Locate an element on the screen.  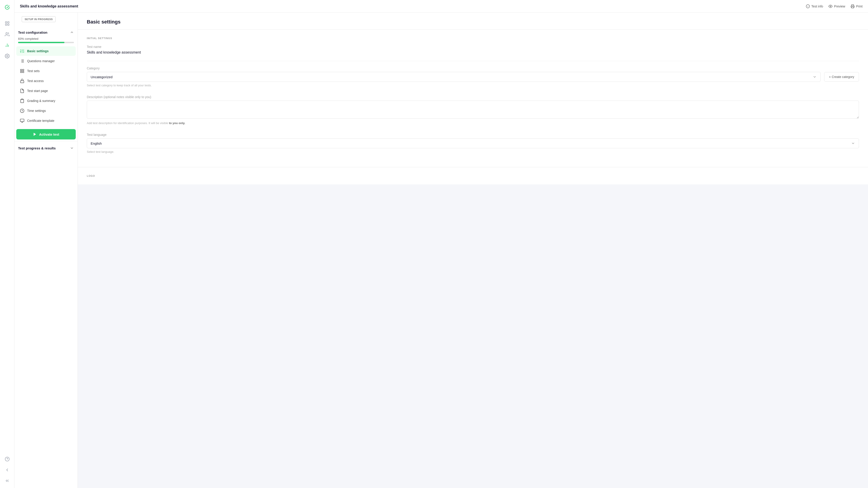
category-group: Category Uncategorized + Create category is located at coordinates (473, 77).